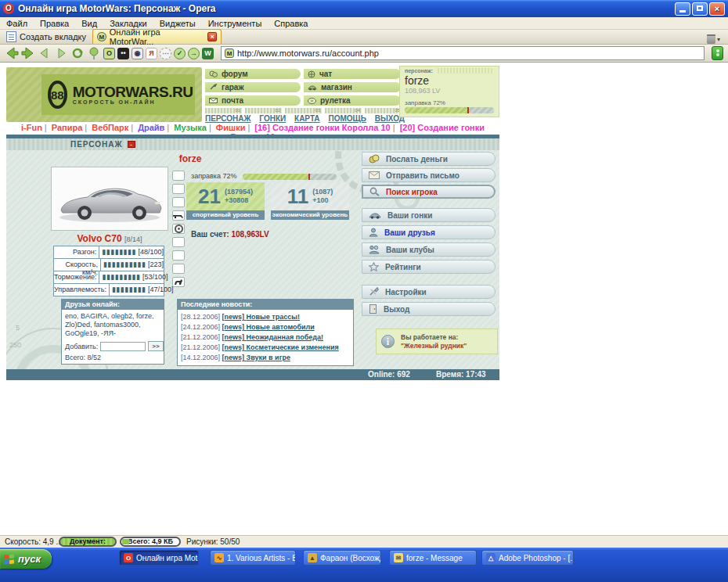  Describe the element at coordinates (683, 9) in the screenshot. I see `minimize-button` at that location.